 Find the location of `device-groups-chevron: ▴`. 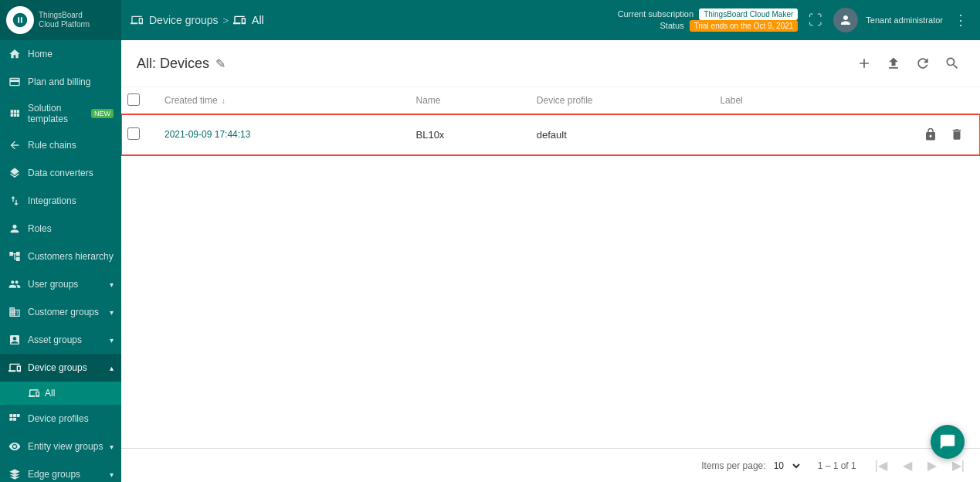

device-groups-chevron: ▴ is located at coordinates (111, 368).